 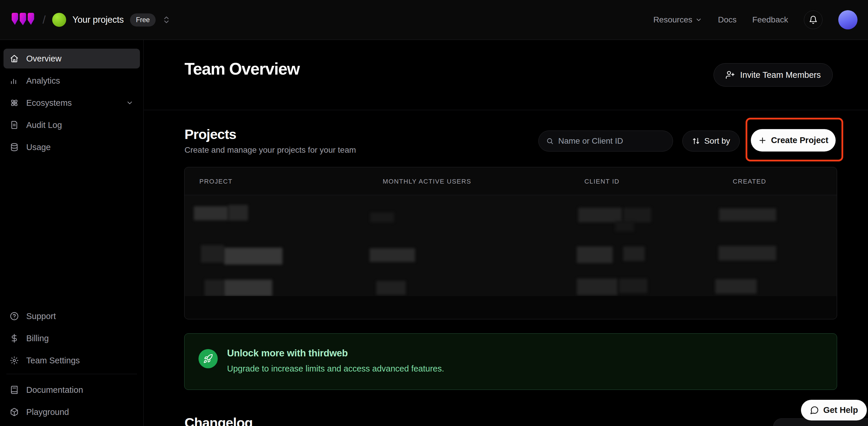 I want to click on user-avatar, so click(x=848, y=20).